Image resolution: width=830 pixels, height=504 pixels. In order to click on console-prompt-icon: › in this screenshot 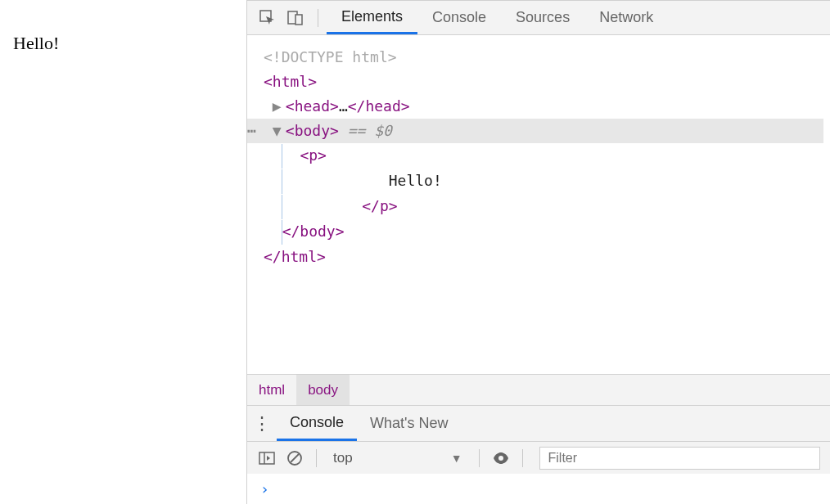, I will do `click(265, 489)`.